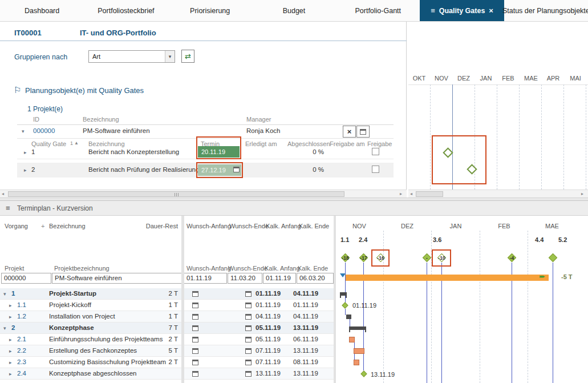 This screenshot has height=383, width=588. I want to click on task-number: 2.4, so click(22, 373).